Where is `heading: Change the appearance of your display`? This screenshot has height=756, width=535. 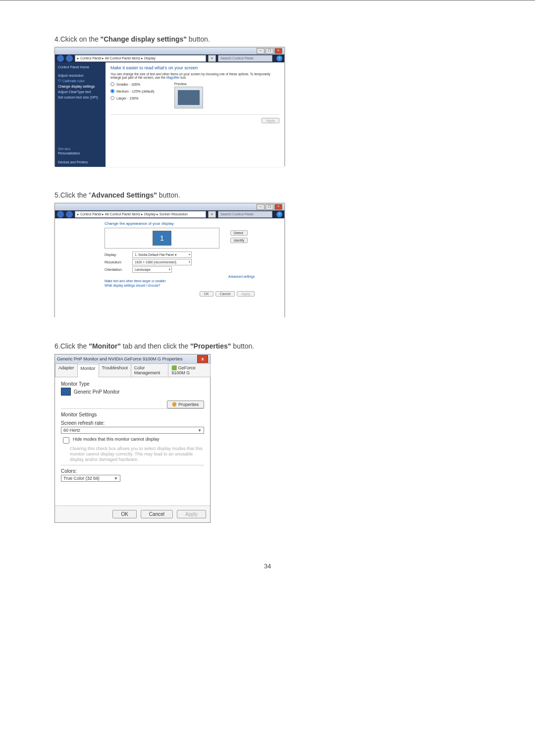
heading: Change the appearance of your display is located at coordinates (187, 224).